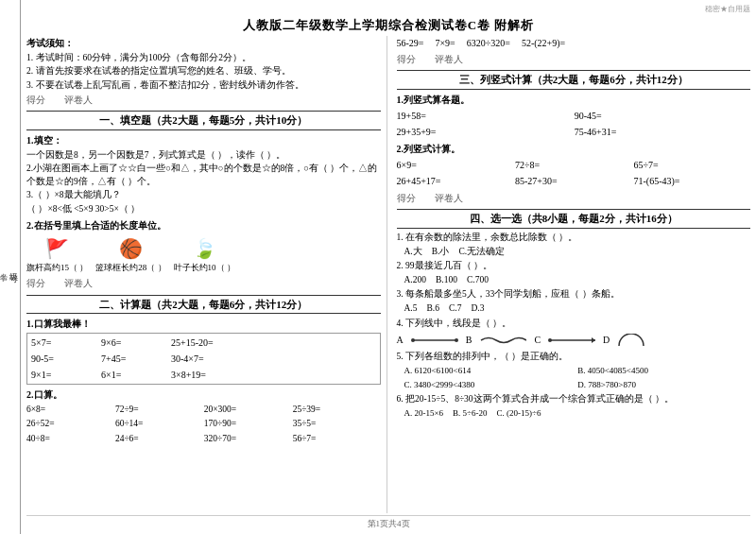 Image resolution: width=756 pixels, height=534 pixels. Describe the element at coordinates (204, 85) in the screenshot. I see `notice-item-3: 3. 不要在试卷上乱写乱画，卷面不整洁扣2分，密封线外请勿作答。` at that location.